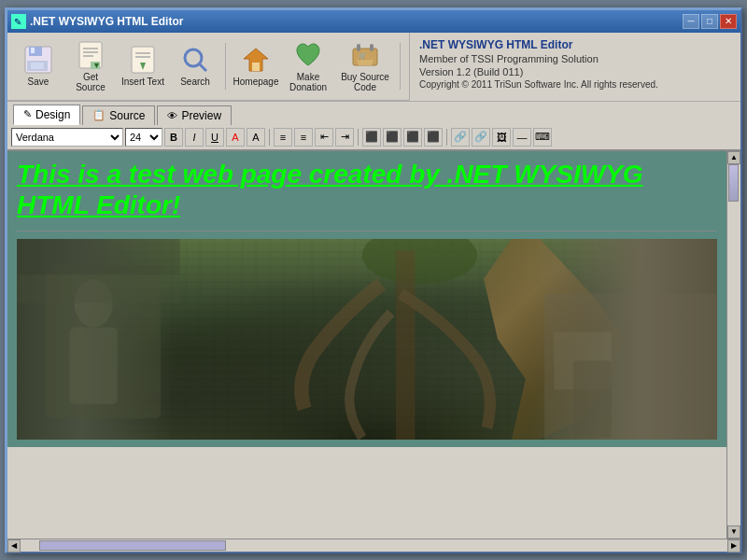  I want to click on scroll-up-button: ▲, so click(734, 158).